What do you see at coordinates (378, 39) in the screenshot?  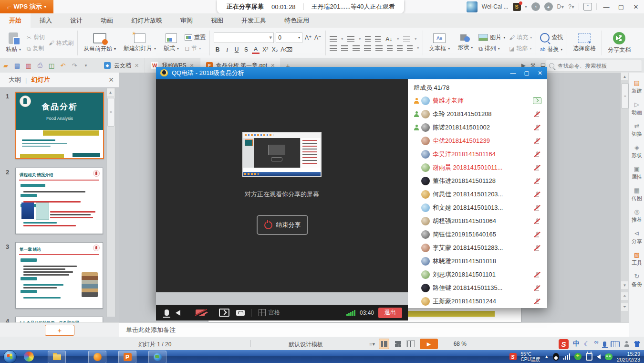 I see `increase-indent-icon` at bounding box center [378, 39].